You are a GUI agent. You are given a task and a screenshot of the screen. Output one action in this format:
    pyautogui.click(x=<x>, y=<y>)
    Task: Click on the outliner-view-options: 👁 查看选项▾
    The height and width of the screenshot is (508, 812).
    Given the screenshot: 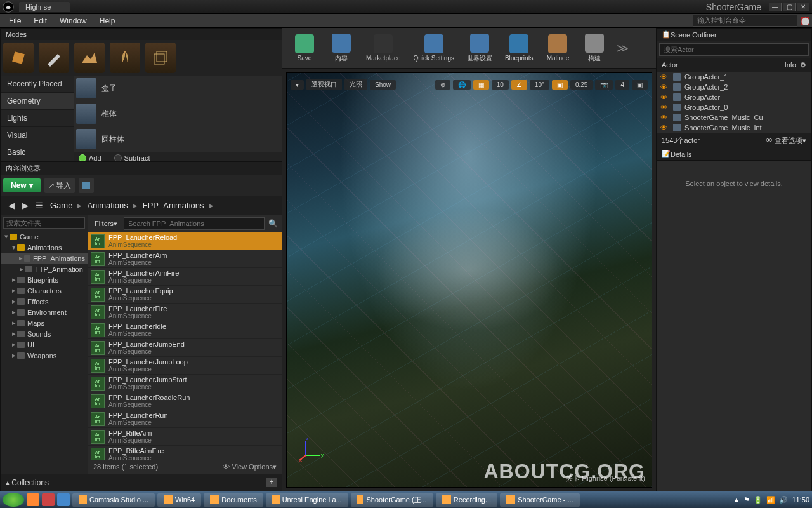 What is the action you would take?
    pyautogui.click(x=786, y=141)
    